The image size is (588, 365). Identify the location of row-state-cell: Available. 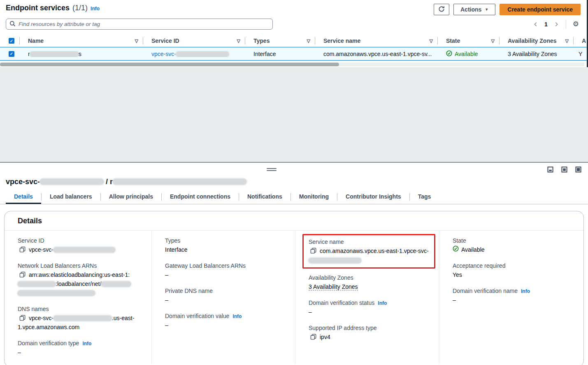
(469, 54).